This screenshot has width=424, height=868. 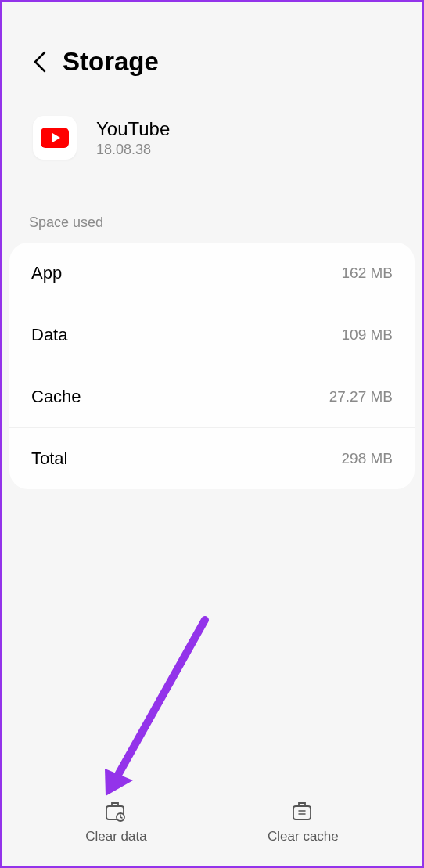 What do you see at coordinates (212, 146) in the screenshot?
I see `app-info: YouTube 18.08.38` at bounding box center [212, 146].